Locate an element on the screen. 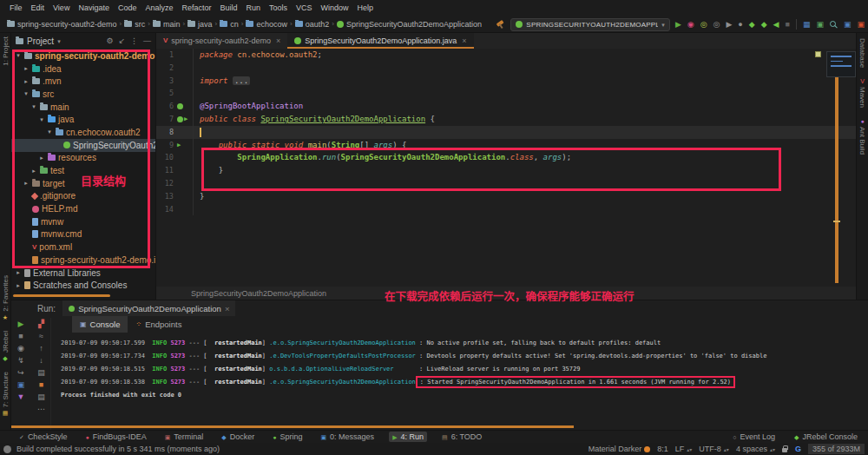 The width and height of the screenshot is (868, 455). status-message: Build completed successfully in 5 s 341 … is located at coordinates (118, 449).